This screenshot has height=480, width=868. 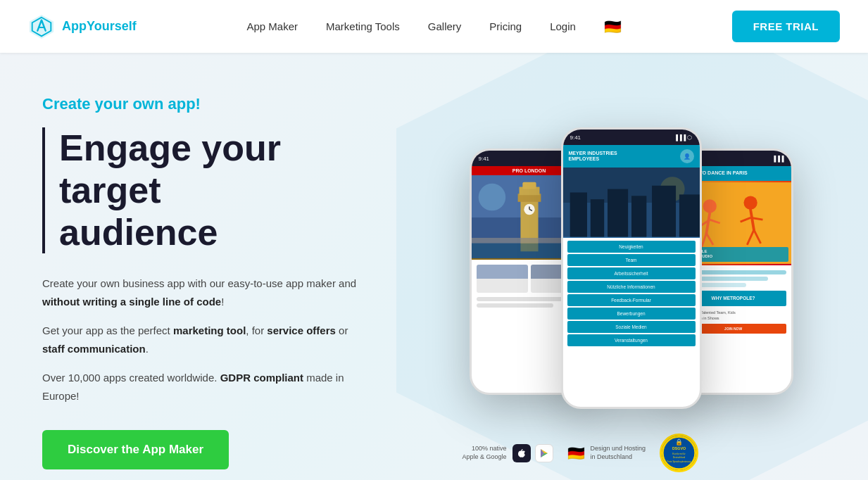 I want to click on menu-item-7: Veranstaltungen, so click(x=631, y=341).